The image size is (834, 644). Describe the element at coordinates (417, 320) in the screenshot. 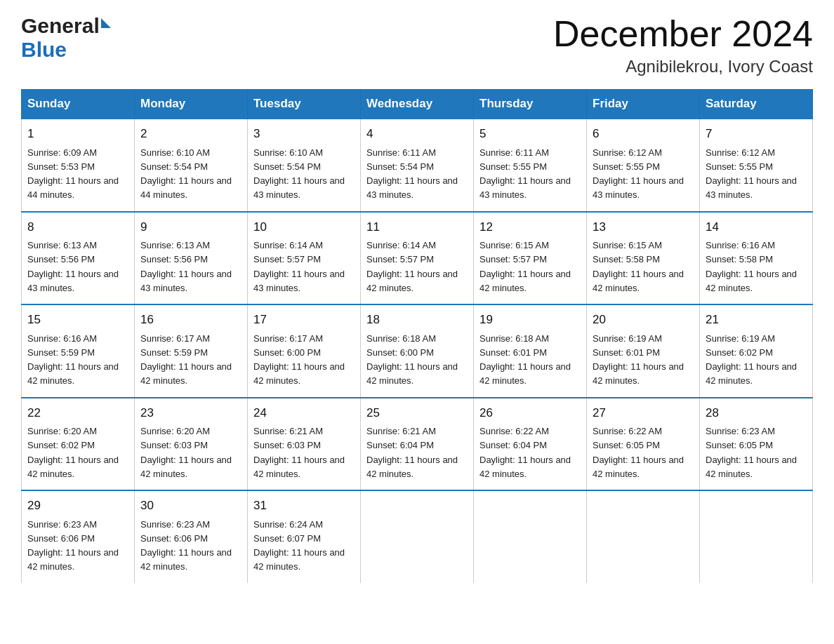

I see `day-number: 18` at that location.